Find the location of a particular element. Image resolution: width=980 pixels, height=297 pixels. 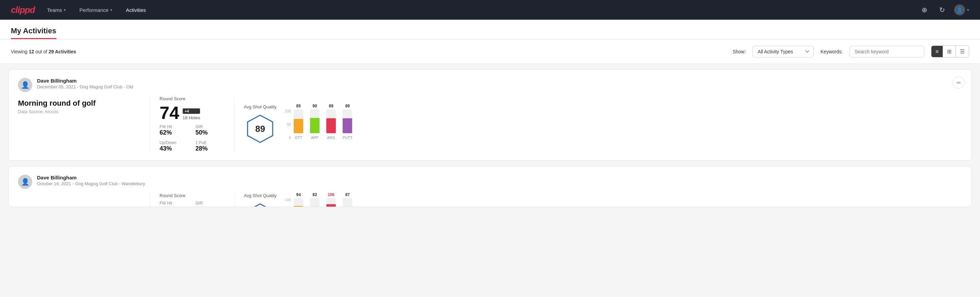

refresh-button: ↻ is located at coordinates (942, 10).